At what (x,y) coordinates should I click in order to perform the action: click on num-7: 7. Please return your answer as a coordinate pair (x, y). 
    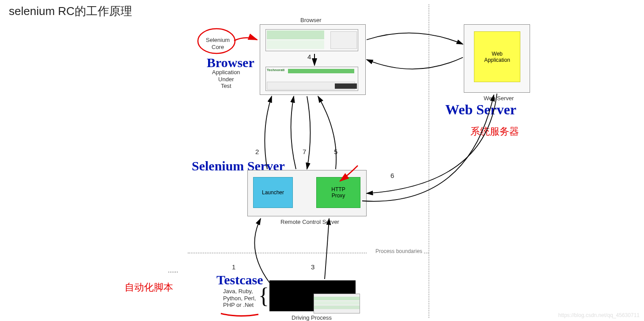
    Looking at the image, I should click on (304, 152).